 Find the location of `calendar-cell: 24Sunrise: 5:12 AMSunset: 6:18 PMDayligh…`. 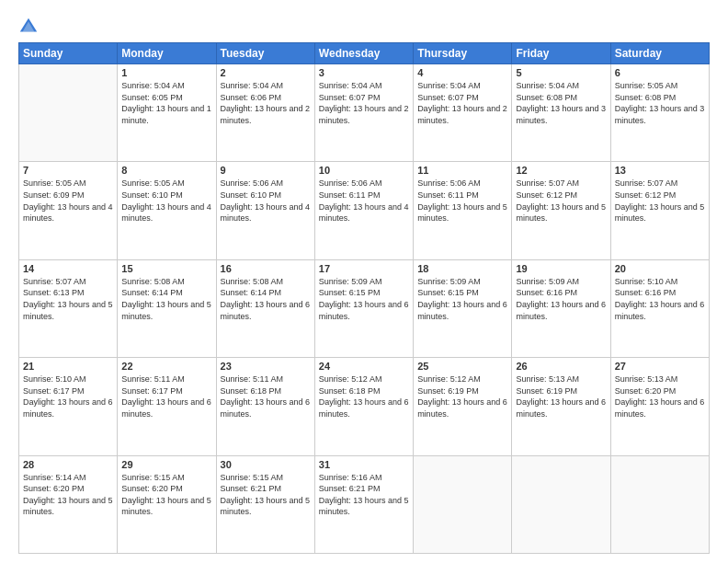

calendar-cell: 24Sunrise: 5:12 AMSunset: 6:18 PMDayligh… is located at coordinates (364, 407).